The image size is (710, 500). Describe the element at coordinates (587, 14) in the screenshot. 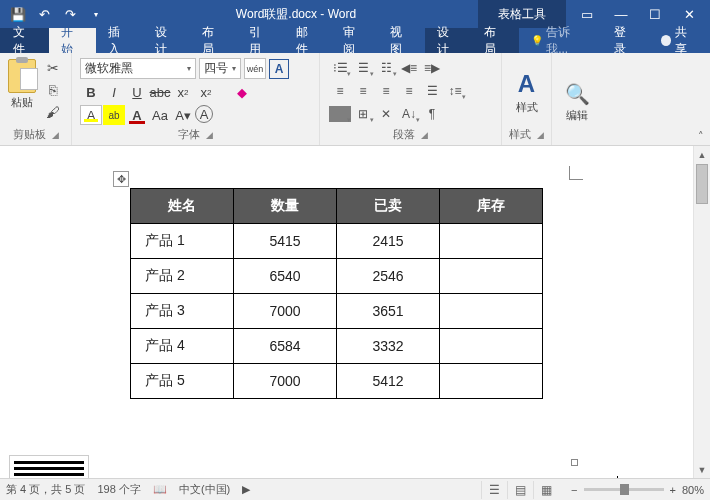

I see `ribbon-options-icon: ▭` at that location.